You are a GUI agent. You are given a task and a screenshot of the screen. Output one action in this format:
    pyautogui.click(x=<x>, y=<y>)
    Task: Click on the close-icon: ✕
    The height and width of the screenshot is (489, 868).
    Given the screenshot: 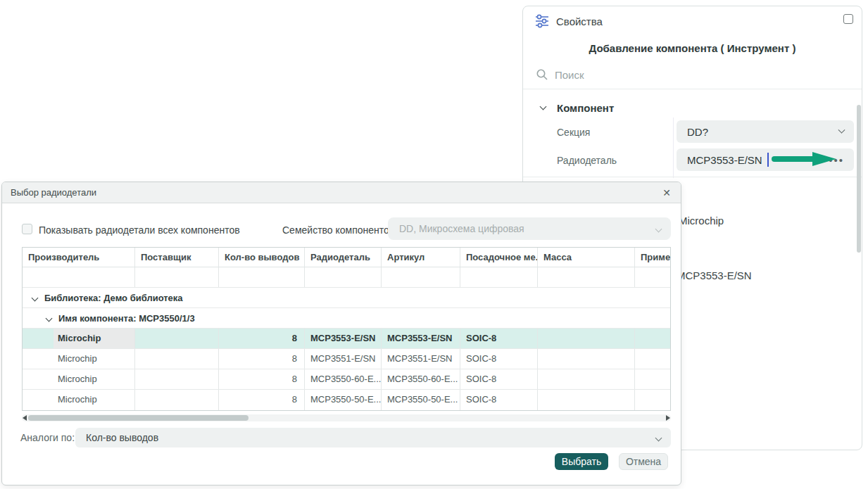 What is the action you would take?
    pyautogui.click(x=667, y=193)
    